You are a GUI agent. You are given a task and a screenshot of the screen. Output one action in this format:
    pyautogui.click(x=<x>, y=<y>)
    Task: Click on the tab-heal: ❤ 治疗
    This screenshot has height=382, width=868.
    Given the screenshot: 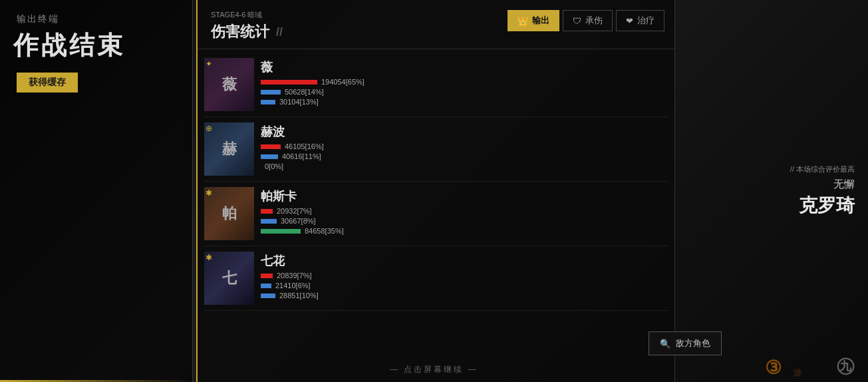 What is the action you would take?
    pyautogui.click(x=640, y=21)
    